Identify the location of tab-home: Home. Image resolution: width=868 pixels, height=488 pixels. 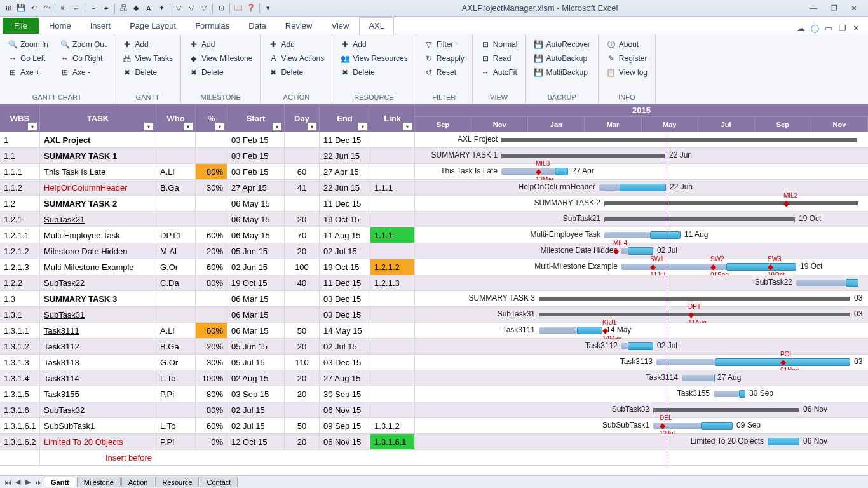
(60, 25).